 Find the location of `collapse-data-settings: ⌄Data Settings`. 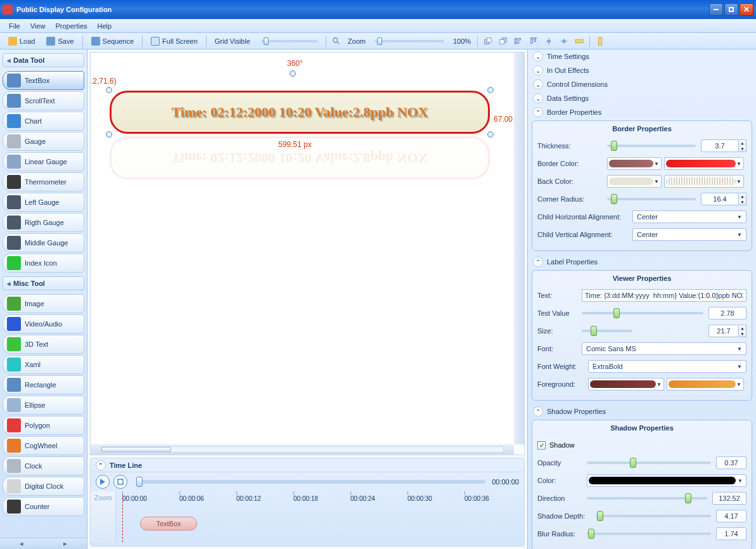

collapse-data-settings: ⌄Data Settings is located at coordinates (642, 98).